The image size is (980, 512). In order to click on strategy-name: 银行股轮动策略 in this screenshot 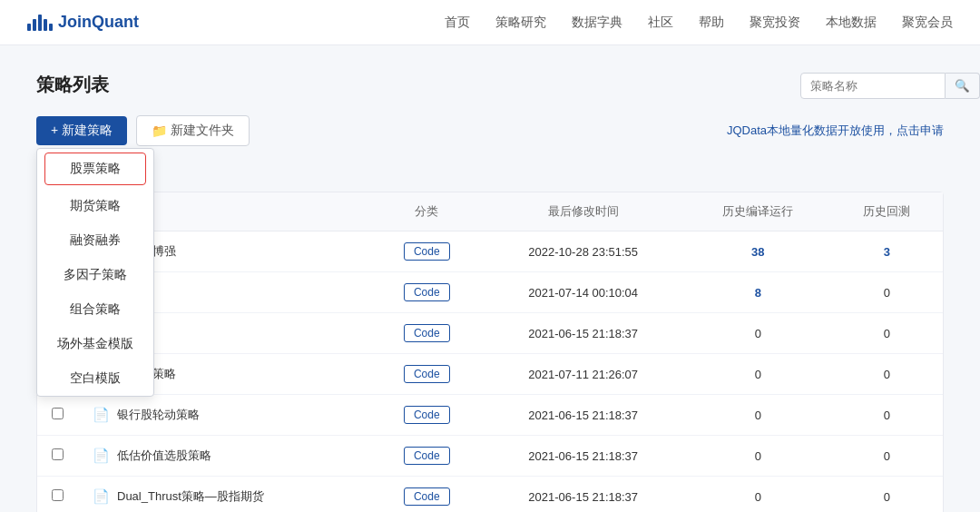, I will do `click(158, 415)`.